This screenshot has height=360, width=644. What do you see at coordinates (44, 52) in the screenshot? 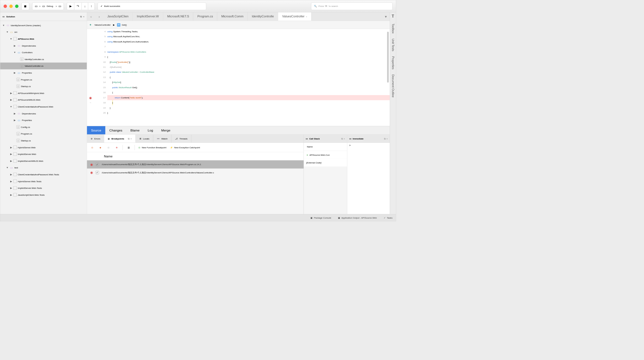
I see `tree-controllers: ▼▭Controllers` at bounding box center [44, 52].